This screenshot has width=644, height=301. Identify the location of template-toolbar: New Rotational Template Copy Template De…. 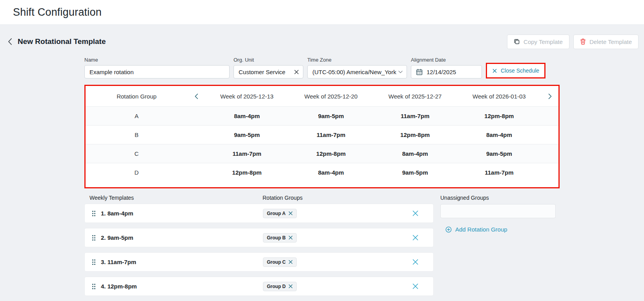
(322, 42).